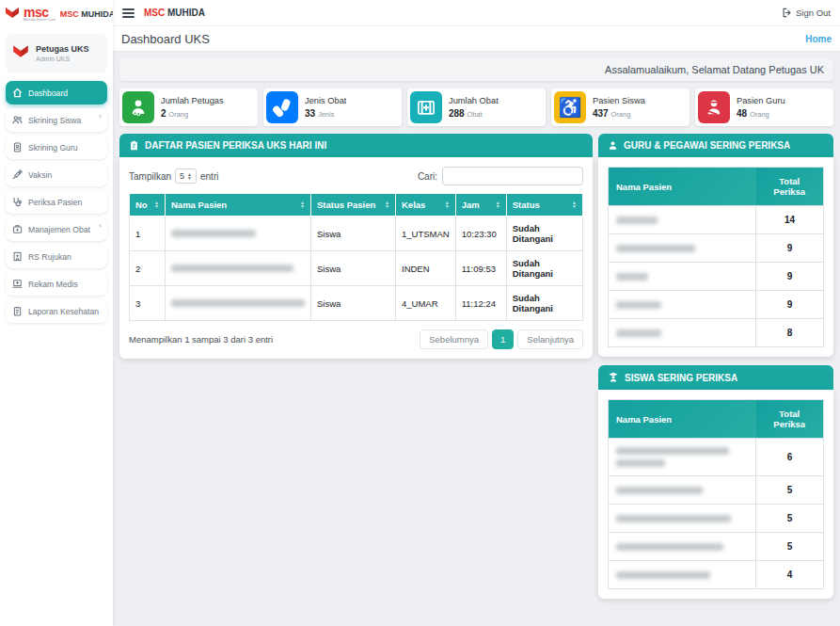 This screenshot has height=626, width=840. I want to click on stat-card-pasien-guru: Pasien Guru 48 Orang, so click(764, 107).